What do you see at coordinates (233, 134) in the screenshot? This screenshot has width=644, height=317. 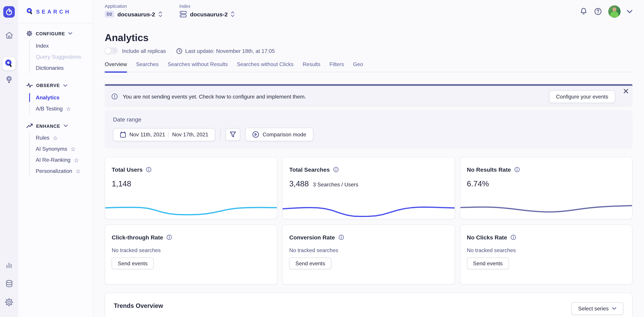 I see `filter-button` at bounding box center [233, 134].